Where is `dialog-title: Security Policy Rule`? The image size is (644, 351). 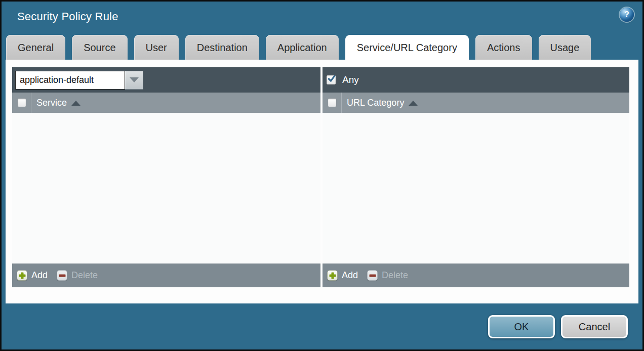
dialog-title: Security Policy Rule is located at coordinates (68, 17).